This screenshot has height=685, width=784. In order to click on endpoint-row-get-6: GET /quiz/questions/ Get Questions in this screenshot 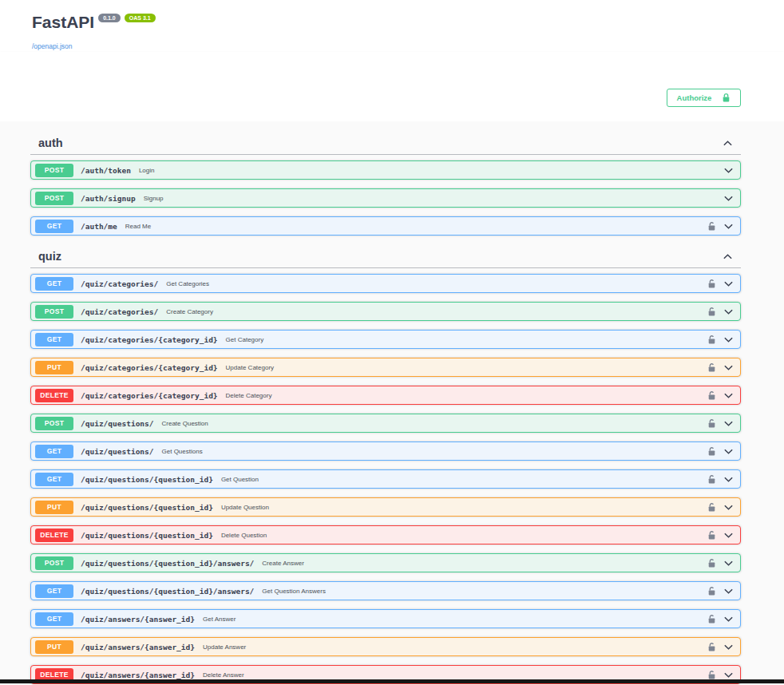, I will do `click(386, 451)`.